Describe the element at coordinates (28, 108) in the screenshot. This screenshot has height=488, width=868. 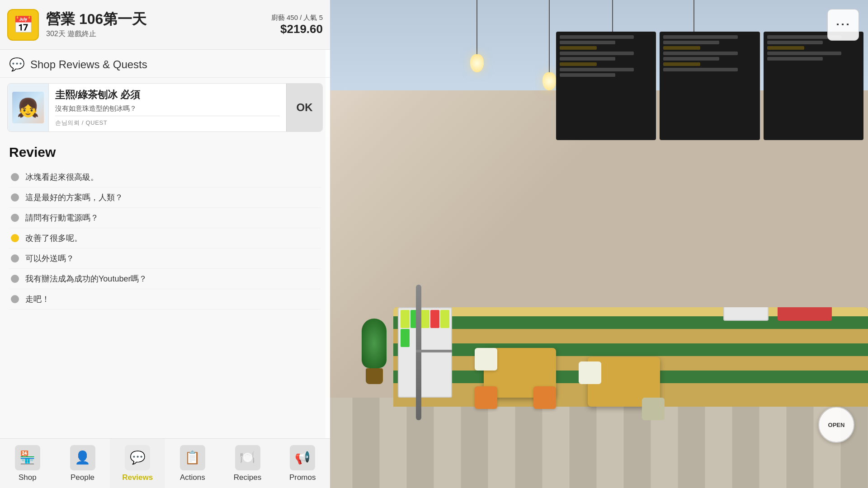
I see `avatar-image` at that location.